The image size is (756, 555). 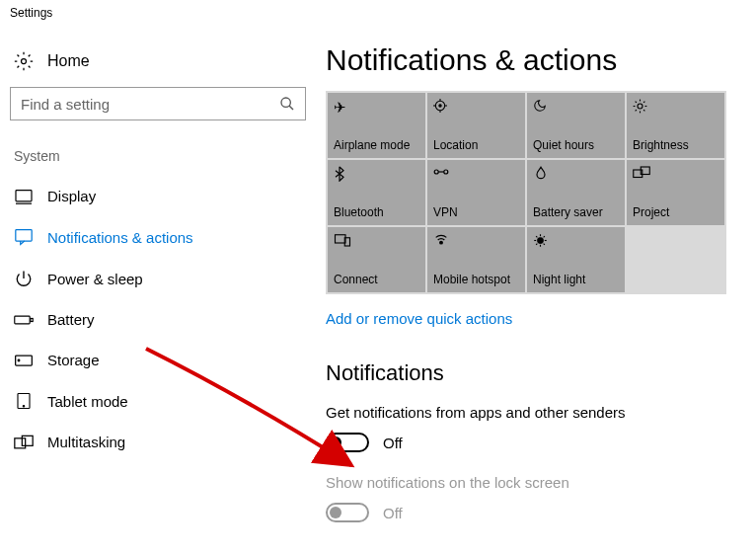 I want to click on notifications-heading: Notifications, so click(x=536, y=373).